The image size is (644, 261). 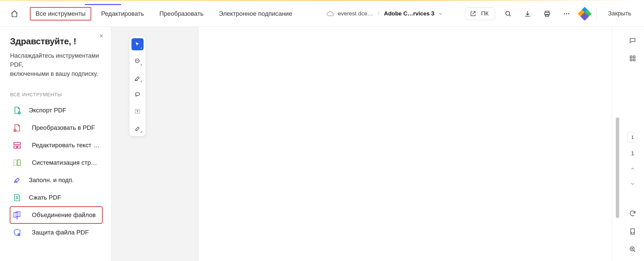 What do you see at coordinates (633, 169) in the screenshot?
I see `chevron-up-icon` at bounding box center [633, 169].